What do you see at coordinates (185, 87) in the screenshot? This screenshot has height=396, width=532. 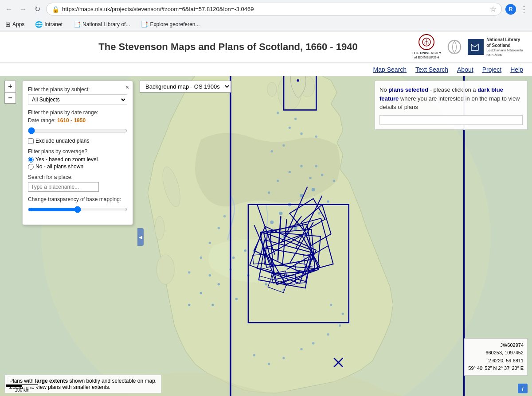 I see `map-background-dropdown-container: Background map - OS 1900s Background map…` at bounding box center [185, 87].